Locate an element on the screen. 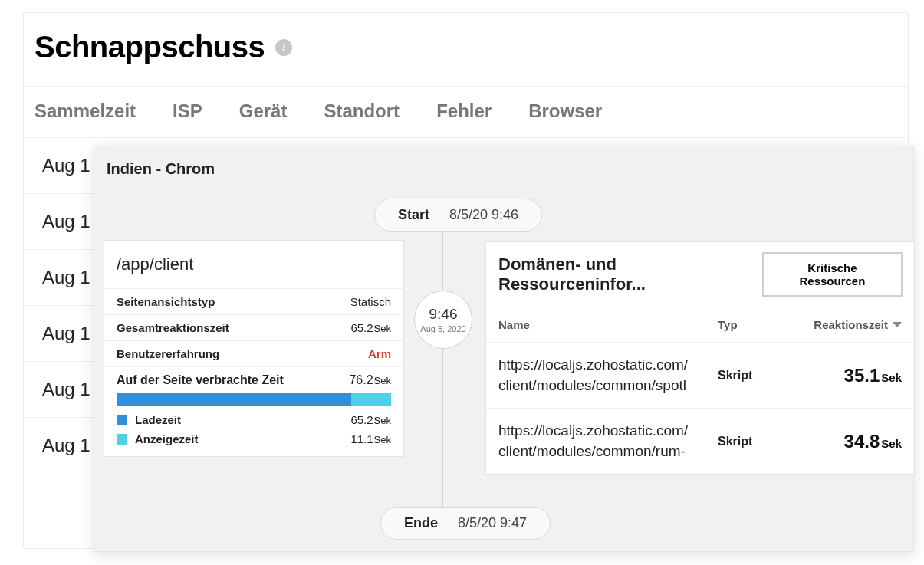  metric-label: Gesamtreaktionszeit is located at coordinates (173, 328).